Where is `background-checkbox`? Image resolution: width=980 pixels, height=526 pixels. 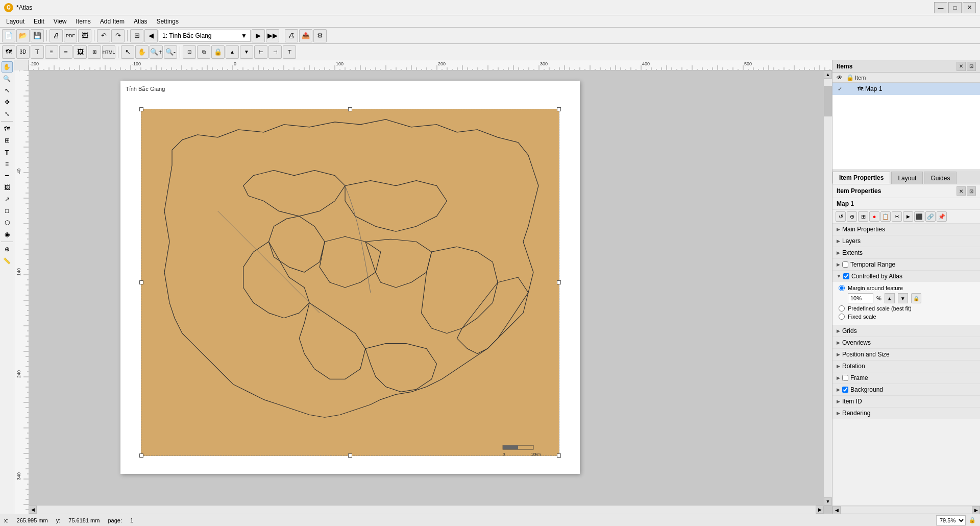
background-checkbox is located at coordinates (845, 390).